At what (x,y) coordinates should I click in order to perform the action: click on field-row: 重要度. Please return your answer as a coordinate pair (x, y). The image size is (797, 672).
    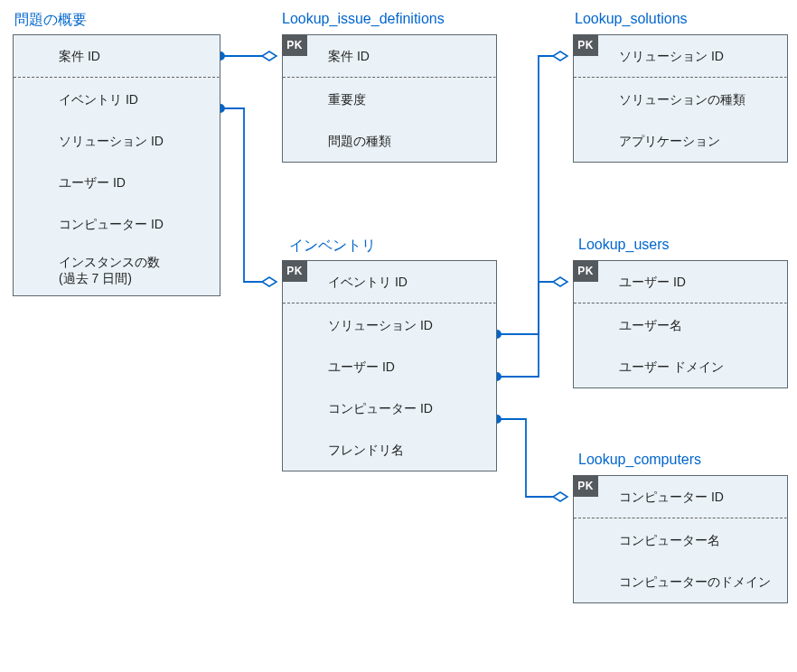
    Looking at the image, I should click on (389, 99).